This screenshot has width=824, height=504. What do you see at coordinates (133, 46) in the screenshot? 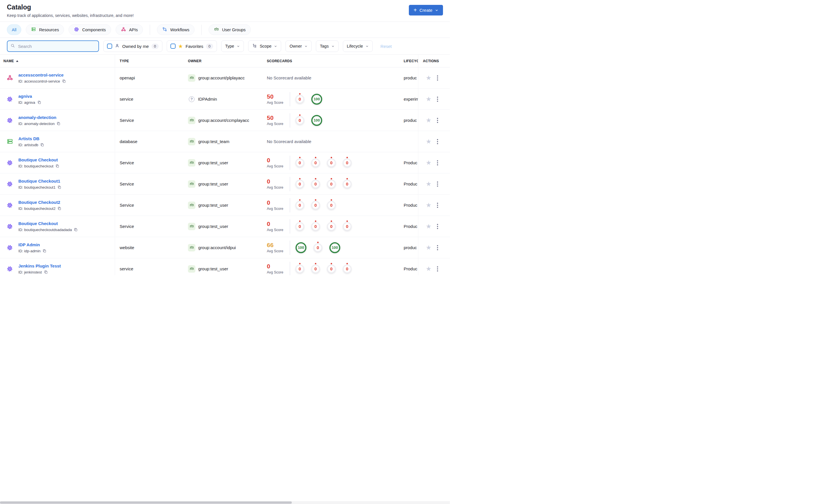
I see `owned-by-me-filter: Owned by me 0` at bounding box center [133, 46].